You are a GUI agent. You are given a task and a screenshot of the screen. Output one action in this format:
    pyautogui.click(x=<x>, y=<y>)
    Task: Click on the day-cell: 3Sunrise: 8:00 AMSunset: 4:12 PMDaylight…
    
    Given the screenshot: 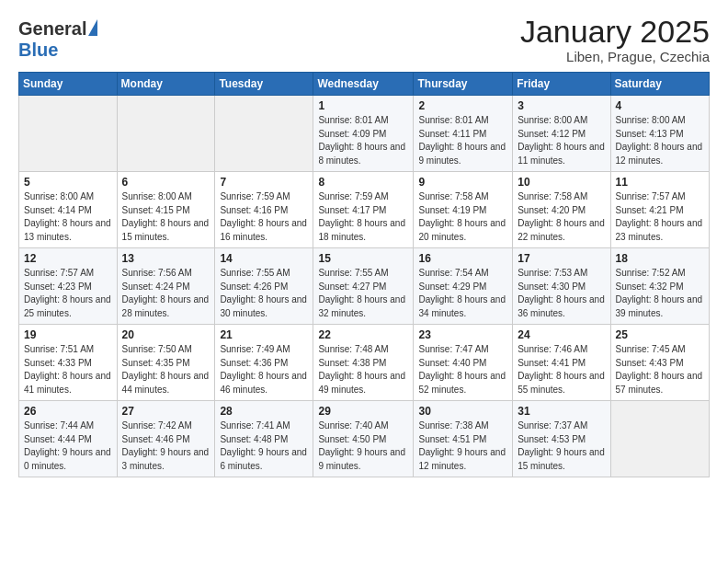 What is the action you would take?
    pyautogui.click(x=562, y=134)
    